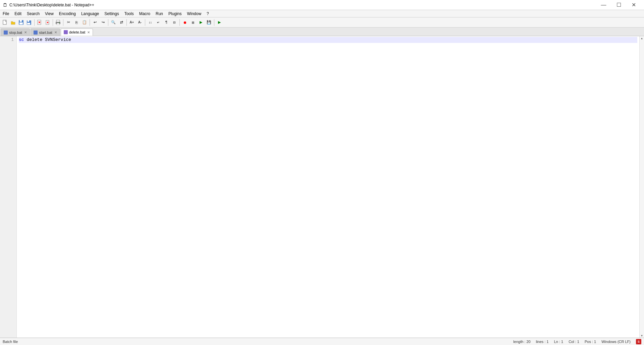 The height and width of the screenshot is (345, 644). Describe the element at coordinates (208, 13) in the screenshot. I see `menu-item-?: ?` at that location.